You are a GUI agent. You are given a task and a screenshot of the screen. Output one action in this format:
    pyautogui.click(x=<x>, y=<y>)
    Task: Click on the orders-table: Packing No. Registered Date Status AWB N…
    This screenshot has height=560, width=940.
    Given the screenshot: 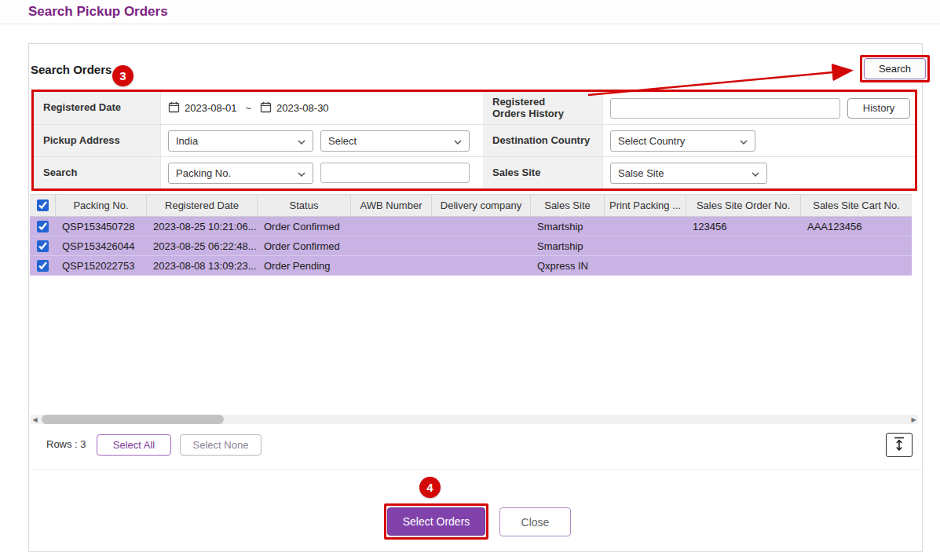 What is the action you would take?
    pyautogui.click(x=471, y=235)
    